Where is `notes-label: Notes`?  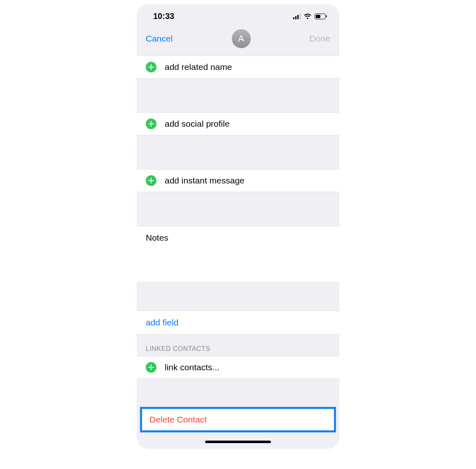 notes-label: Notes is located at coordinates (157, 238).